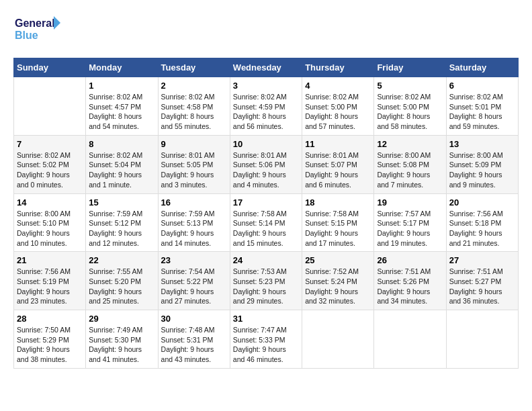 The image size is (532, 411). Describe the element at coordinates (410, 286) in the screenshot. I see `day-info: Sunrise: 7:51 AMSunset: 5:26 PMDaylight:…` at that location.